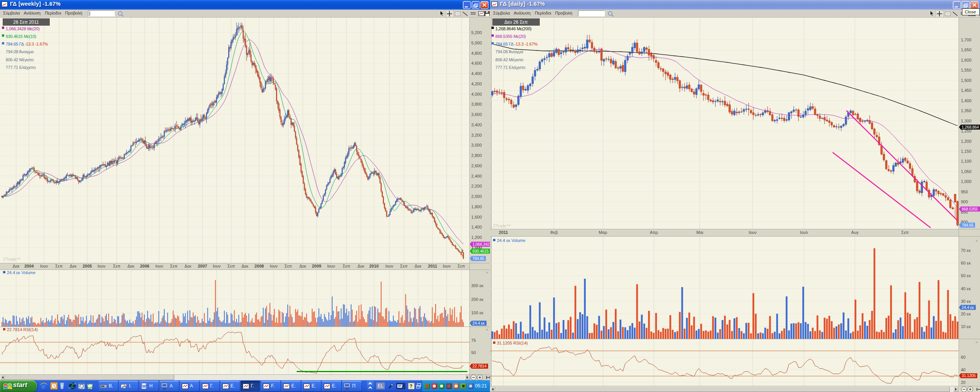  Describe the element at coordinates (479, 323) in the screenshot. I see `svg-text: 24.4 εκ` at that location.